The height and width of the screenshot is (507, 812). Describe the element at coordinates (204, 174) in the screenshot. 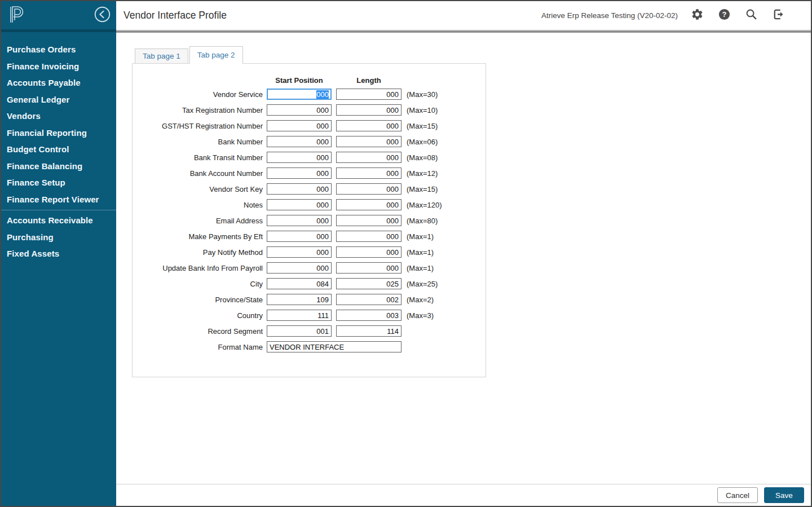

I see `field-label: Bank Account Number` at that location.